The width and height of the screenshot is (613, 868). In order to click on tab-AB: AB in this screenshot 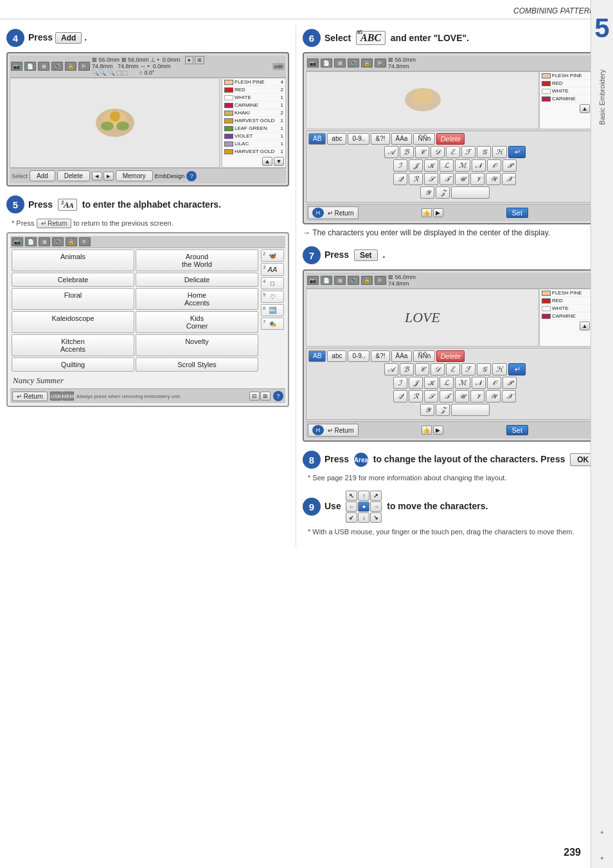, I will do `click(317, 139)`.